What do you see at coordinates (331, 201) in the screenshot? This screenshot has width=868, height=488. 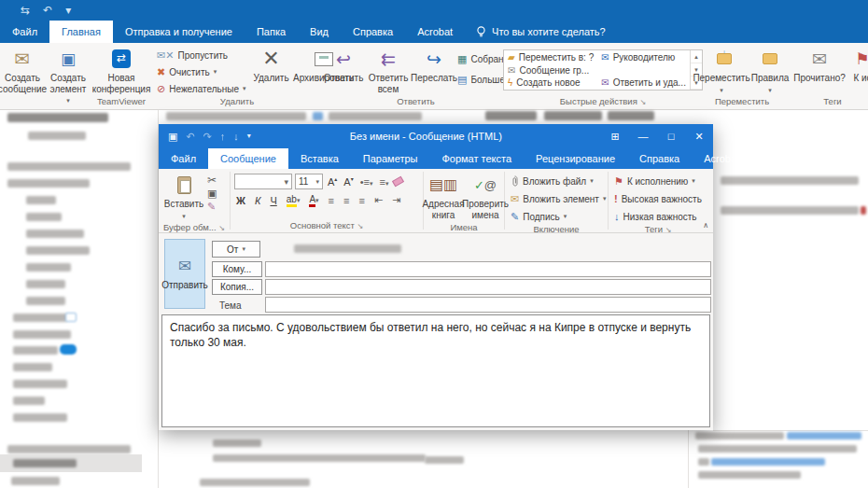 I see `align-left-icon: ≡` at bounding box center [331, 201].